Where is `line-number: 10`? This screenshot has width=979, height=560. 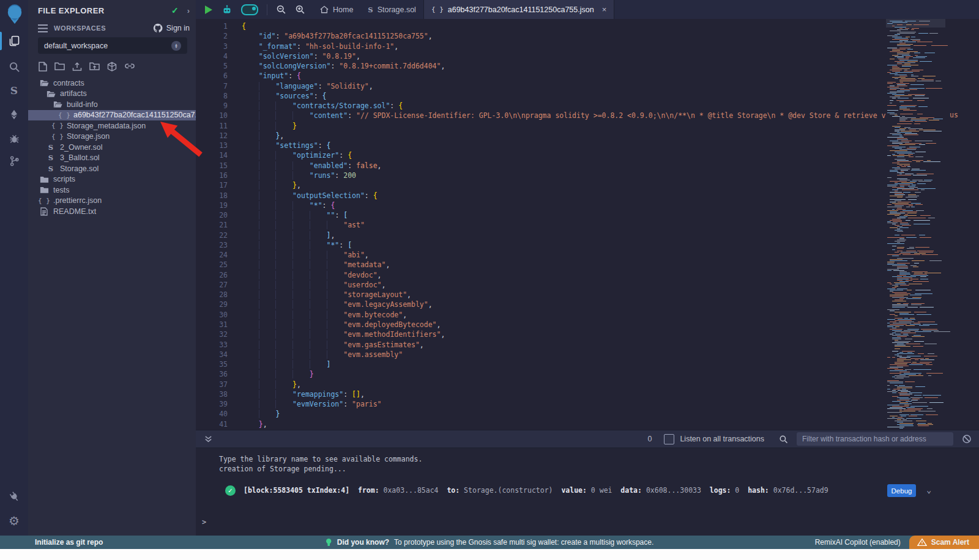 line-number: 10 is located at coordinates (212, 116).